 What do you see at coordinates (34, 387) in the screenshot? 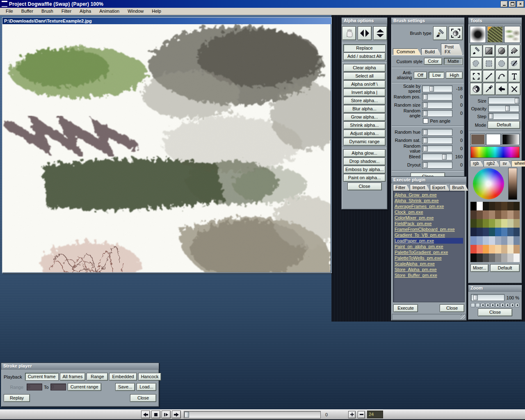
I see `range-from-field: 0` at bounding box center [34, 387].